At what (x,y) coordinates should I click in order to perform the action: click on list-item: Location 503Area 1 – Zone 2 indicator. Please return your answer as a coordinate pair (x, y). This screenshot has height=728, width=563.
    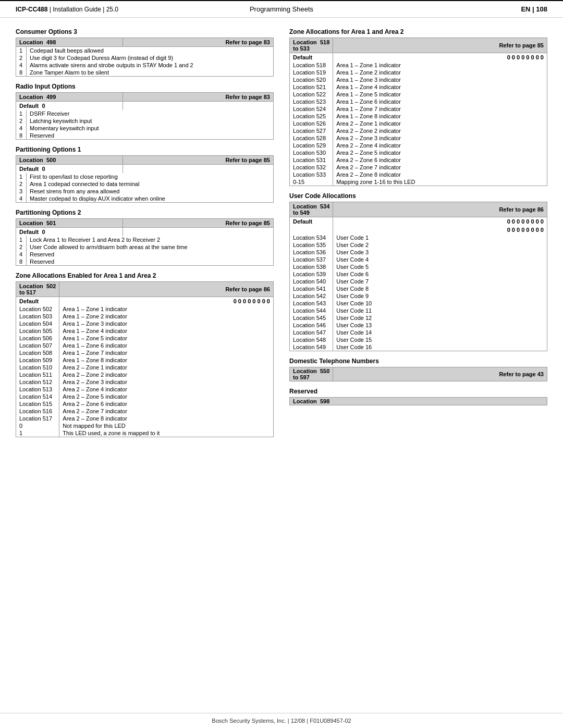
    Looking at the image, I should click on (145, 316).